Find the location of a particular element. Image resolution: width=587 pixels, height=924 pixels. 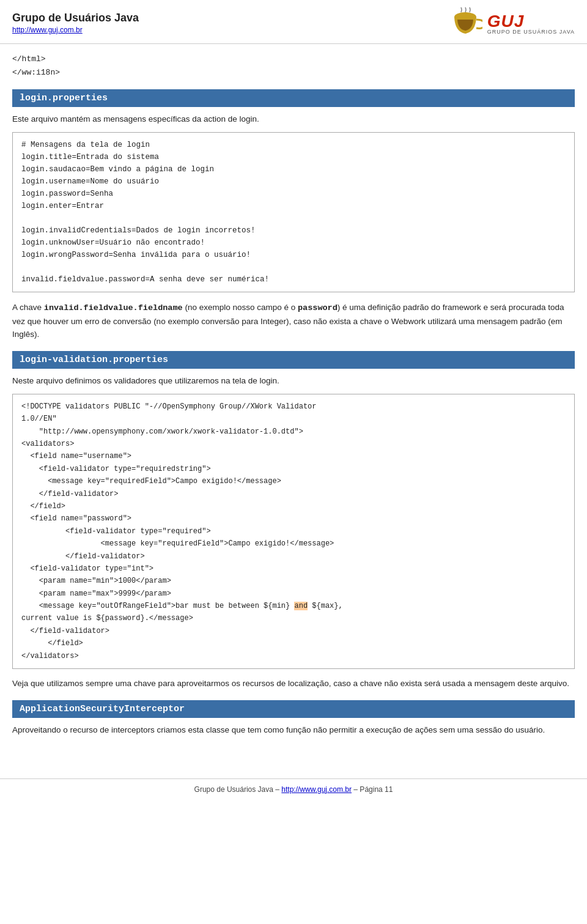

logo-text-block: GUJ GRUPO DE USUÁRIOS JAVA is located at coordinates (531, 23).